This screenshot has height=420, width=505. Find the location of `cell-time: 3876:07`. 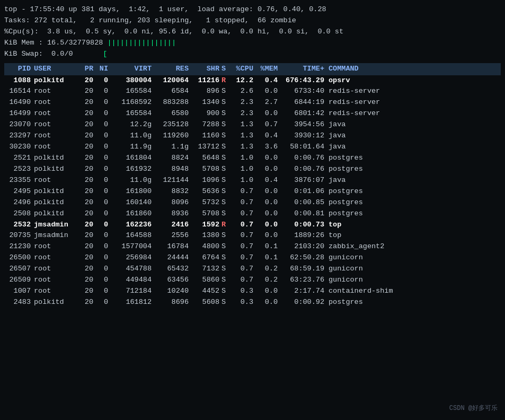

cell-time: 3876:07 is located at coordinates (305, 180).